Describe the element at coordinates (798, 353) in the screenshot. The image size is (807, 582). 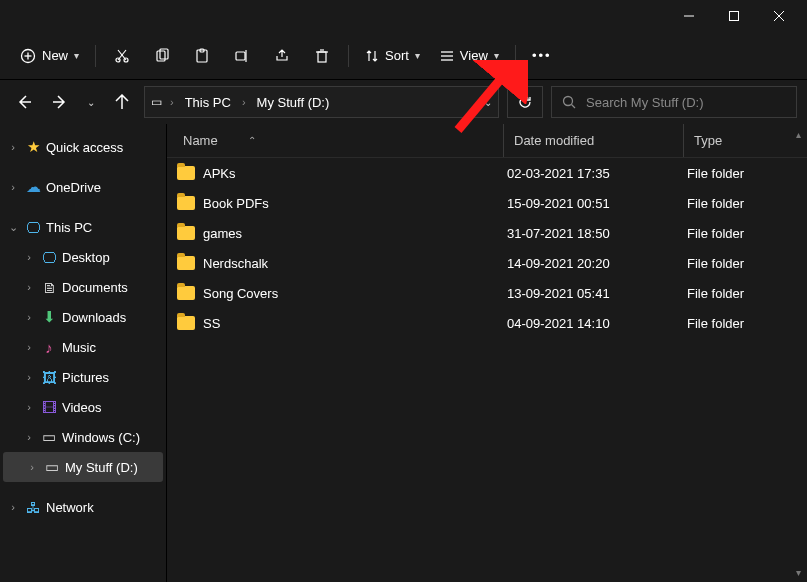
I see `vertical-scrollbar: ▴` at that location.